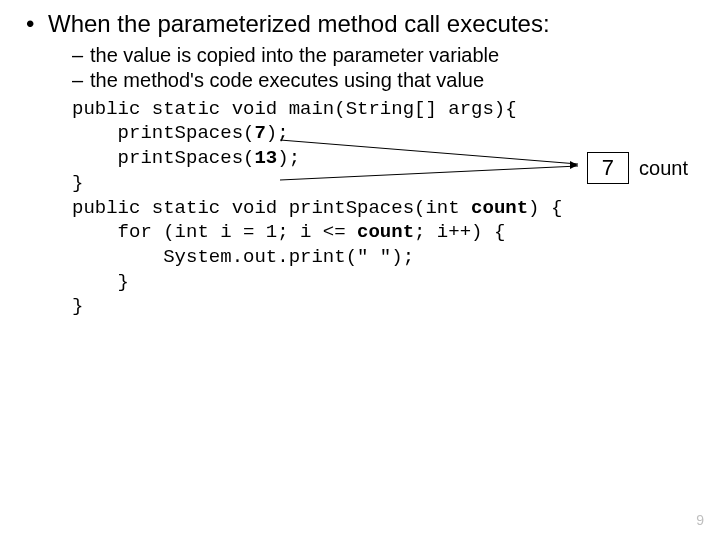  What do you see at coordinates (545, 208) in the screenshot?
I see `code-line-5c: ) {` at bounding box center [545, 208].